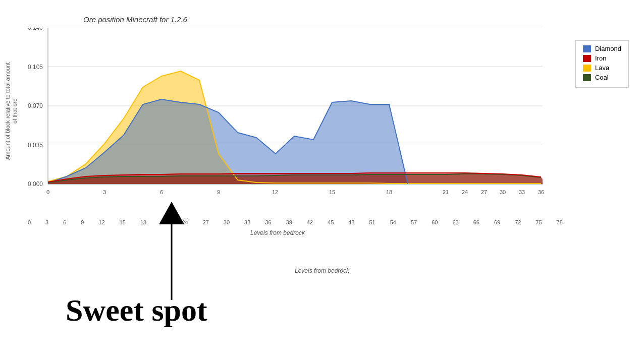 This screenshot has width=644, height=364. I want to click on legend-color-coal, so click(587, 78).